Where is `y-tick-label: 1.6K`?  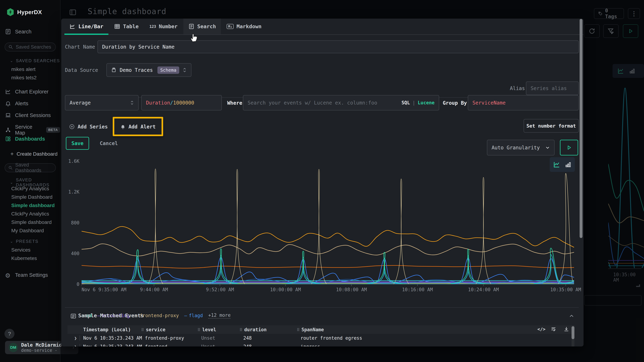 y-tick-label: 1.6K is located at coordinates (72, 161).